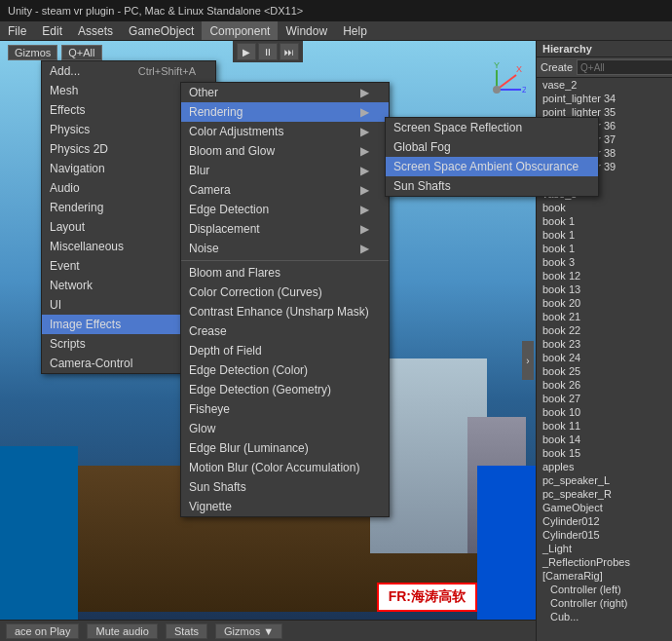 This screenshot has height=641, width=672. Describe the element at coordinates (604, 98) in the screenshot. I see `hierarchy-item: point_lighter 34` at that location.